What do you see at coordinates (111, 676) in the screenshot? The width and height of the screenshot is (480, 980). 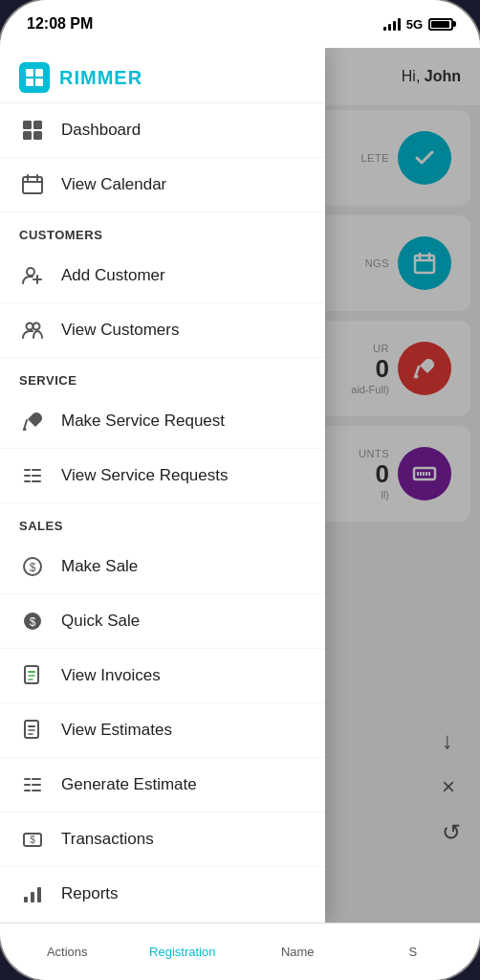 I see `view-invoices-label: View Invoices` at bounding box center [111, 676].